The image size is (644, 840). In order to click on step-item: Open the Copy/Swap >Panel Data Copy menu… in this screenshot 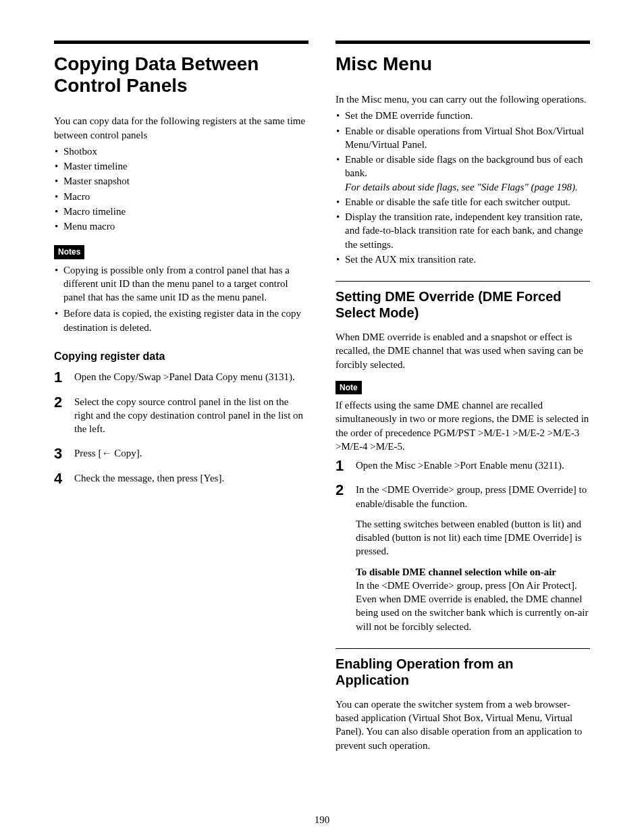, I will do `click(181, 377)`.